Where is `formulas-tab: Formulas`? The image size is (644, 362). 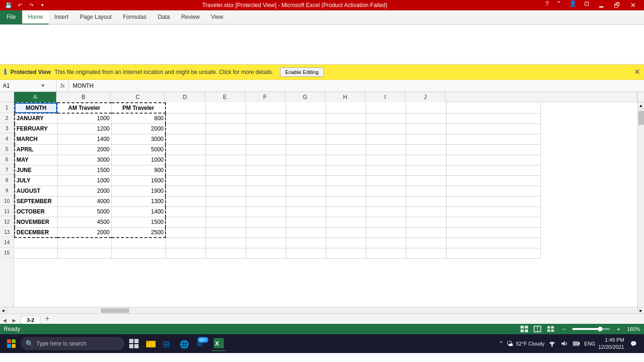 formulas-tab: Formulas is located at coordinates (135, 17).